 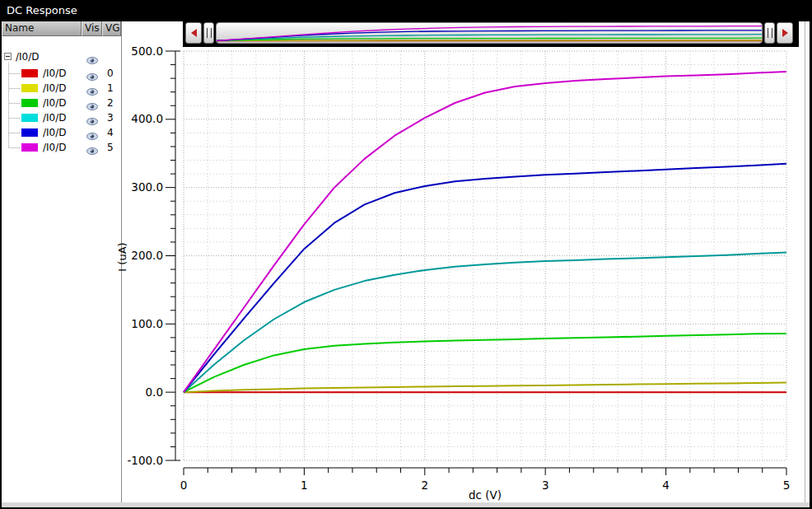 What do you see at coordinates (785, 33) in the screenshot?
I see `scroll-right-button` at bounding box center [785, 33].